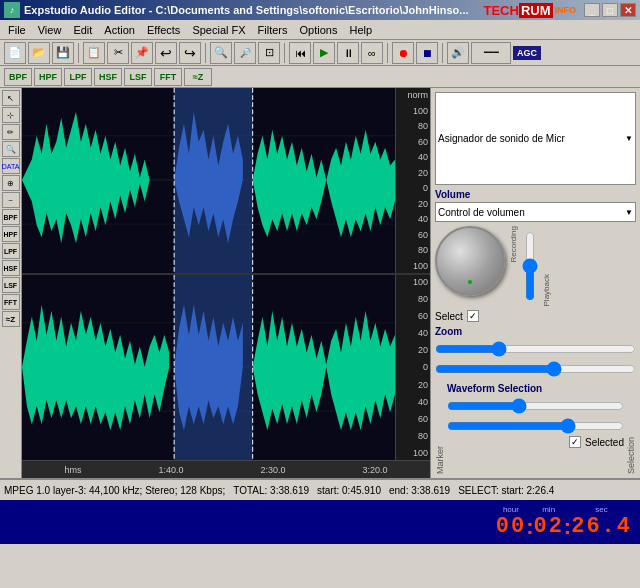 The height and width of the screenshot is (588, 640). What do you see at coordinates (536, 352) in the screenshot?
I see `zoom-section: Zoom` at bounding box center [536, 352].